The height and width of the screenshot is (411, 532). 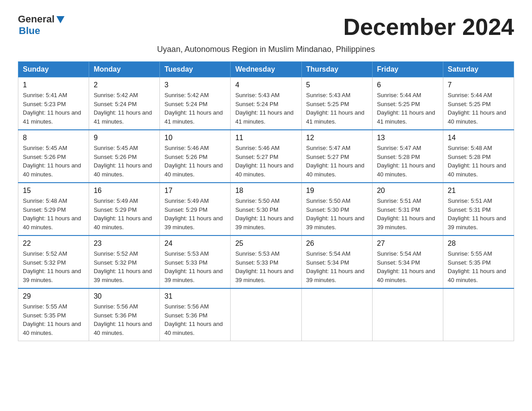 I want to click on calendar-day-cell: 22 Sunrise: 5:52 AMSunset: 5:32 PMDaylig…, so click(x=54, y=262).